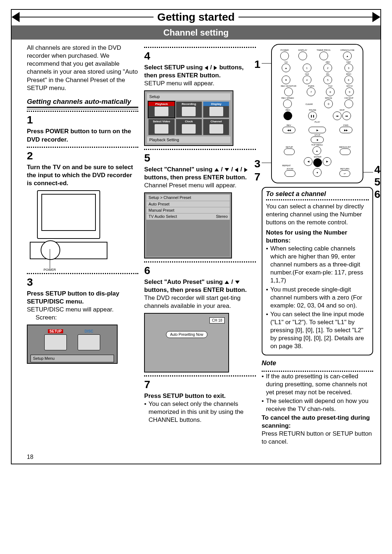  I want to click on callout-1: 1, so click(258, 64).